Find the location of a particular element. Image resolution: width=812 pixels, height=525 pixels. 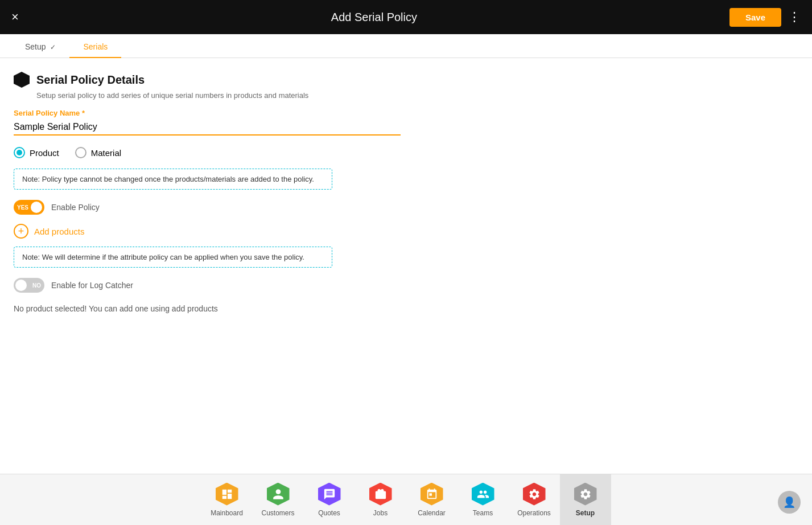

enable-log-catcher-row: NO Enable for Log Catcher is located at coordinates (406, 285).